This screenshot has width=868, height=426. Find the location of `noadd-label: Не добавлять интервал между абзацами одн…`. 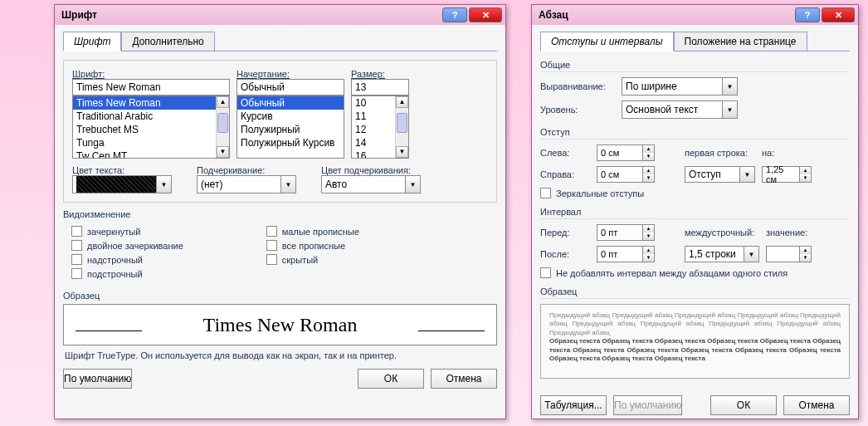

noadd-label: Не добавлять интервал между абзацами одн… is located at coordinates (672, 273).